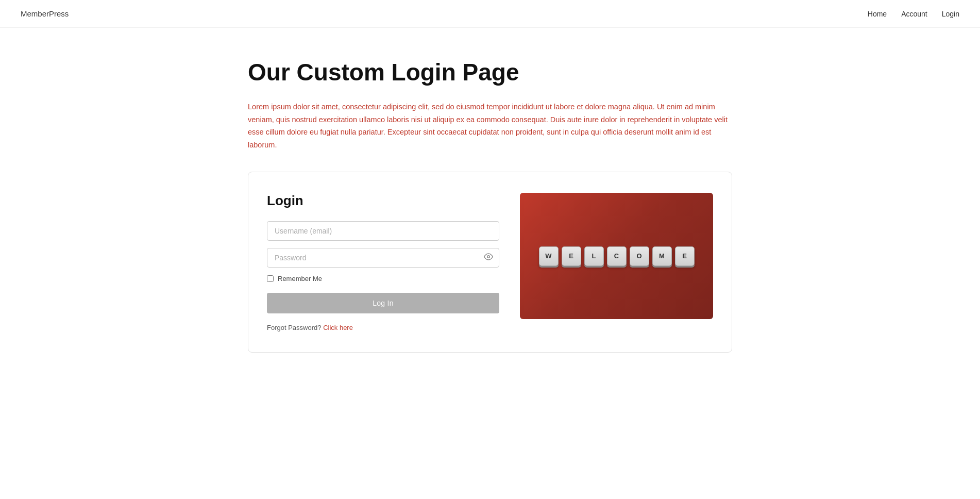 The width and height of the screenshot is (980, 499). What do you see at coordinates (383, 278) in the screenshot?
I see `remember-me-label: Remember Me` at bounding box center [383, 278].